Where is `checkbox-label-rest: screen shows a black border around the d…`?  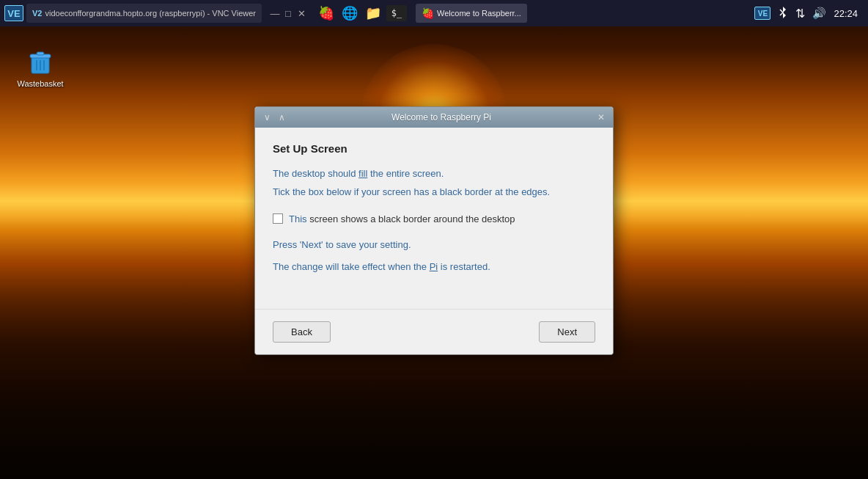
checkbox-label-rest: screen shows a black border around the d… is located at coordinates (411, 219).